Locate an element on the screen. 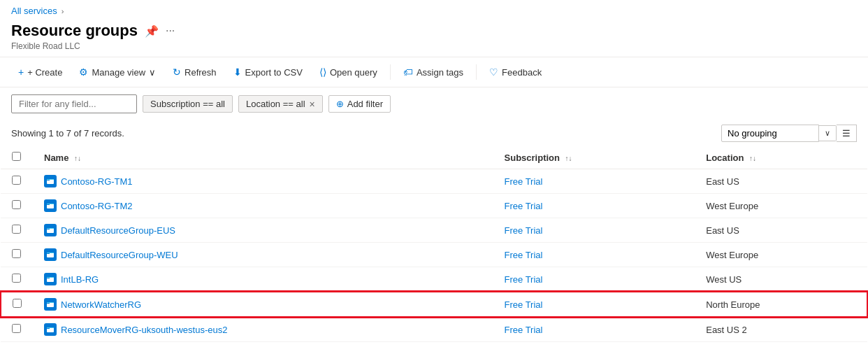  manage-view-button: ⚙ Manage view ∨ is located at coordinates (117, 72).